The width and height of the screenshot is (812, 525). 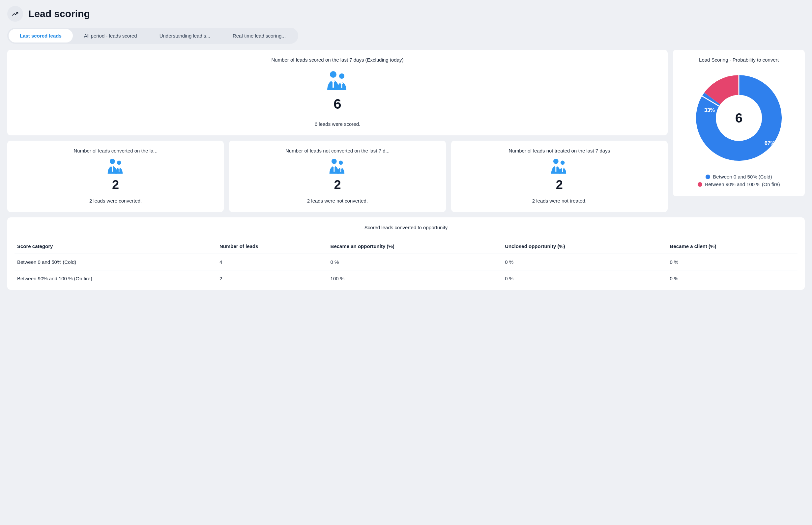 I want to click on table-header: Number of leads, so click(x=272, y=246).